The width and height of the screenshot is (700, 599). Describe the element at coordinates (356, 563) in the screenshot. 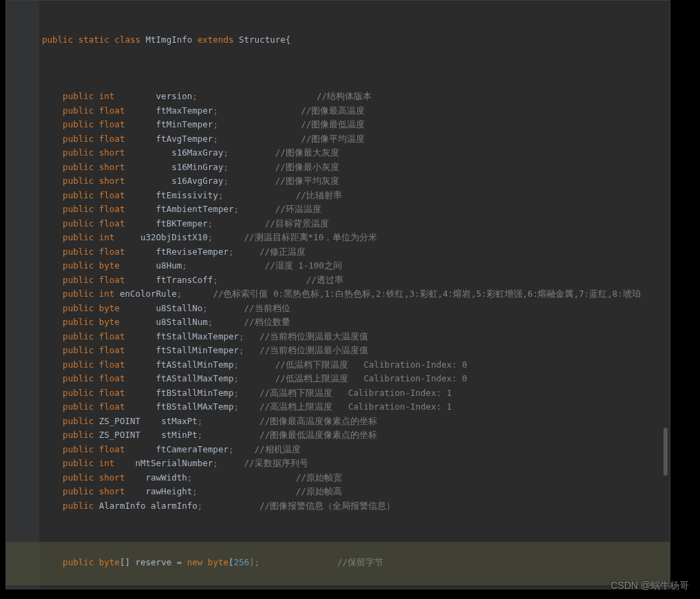

I see `code-line: public byte[] reserve = new byte[256]; /…` at that location.